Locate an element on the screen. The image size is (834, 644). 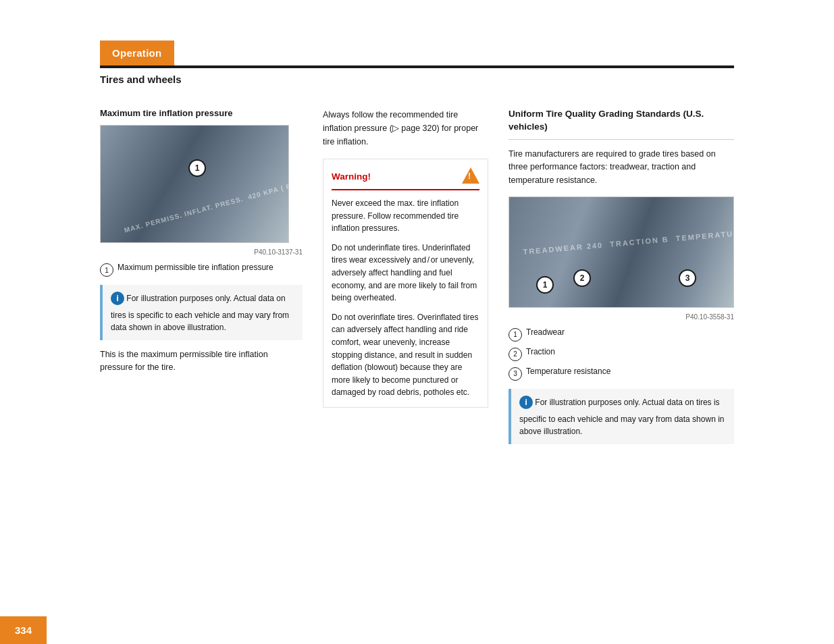
left-subsection-title: Maximum tire inflation pressure is located at coordinates (201, 113).